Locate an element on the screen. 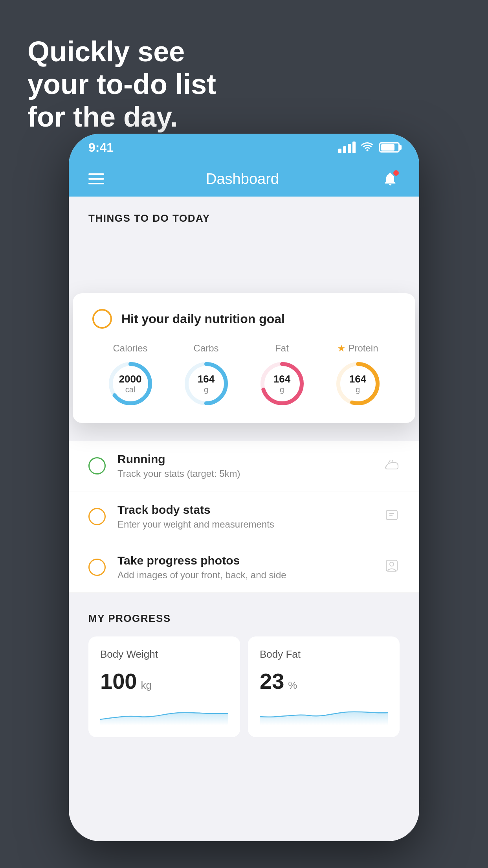  nav-bar: Dashboard is located at coordinates (244, 179).